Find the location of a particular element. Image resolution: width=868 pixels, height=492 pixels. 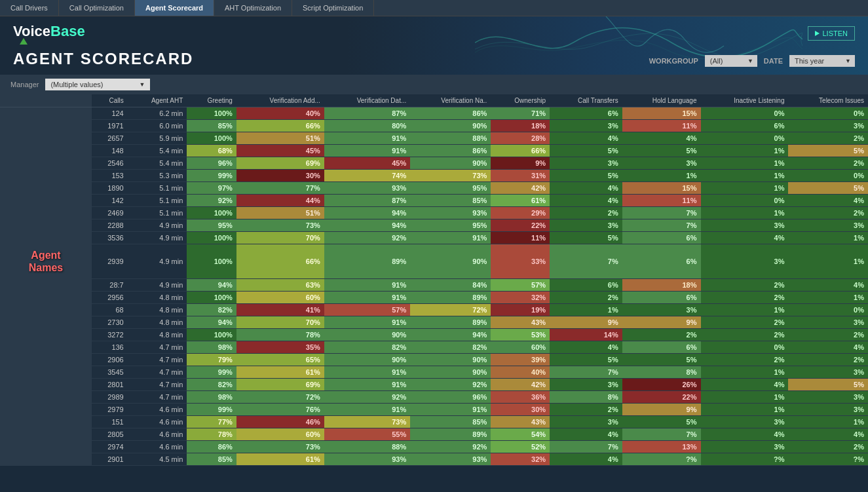

col-ct: Call Transfers is located at coordinates (586, 101).